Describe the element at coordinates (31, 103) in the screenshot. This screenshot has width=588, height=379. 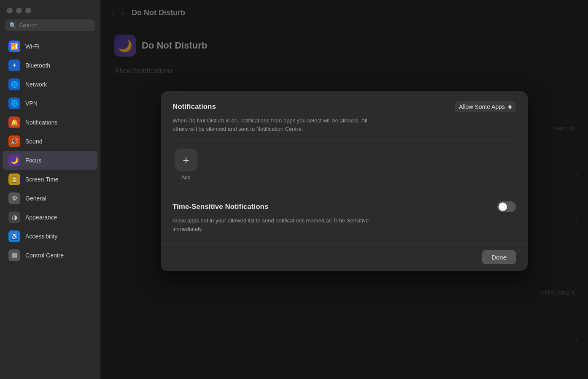
I see `sidebar-item-label-vpn: VPN` at that location.